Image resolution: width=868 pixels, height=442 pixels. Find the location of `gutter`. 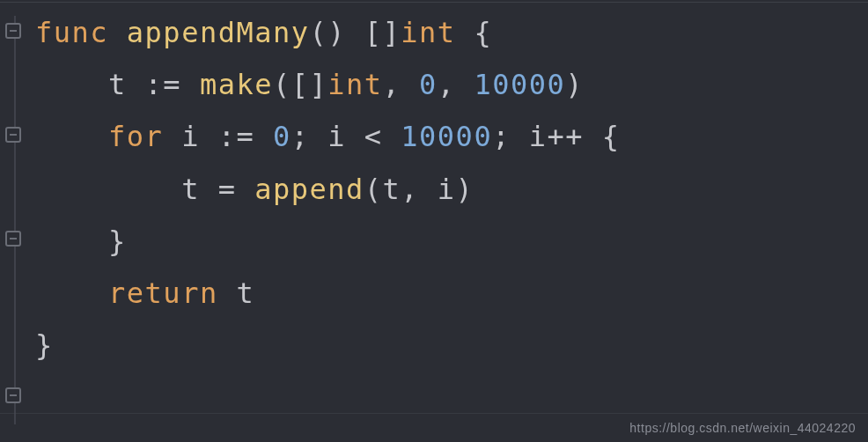

gutter is located at coordinates (14, 221).